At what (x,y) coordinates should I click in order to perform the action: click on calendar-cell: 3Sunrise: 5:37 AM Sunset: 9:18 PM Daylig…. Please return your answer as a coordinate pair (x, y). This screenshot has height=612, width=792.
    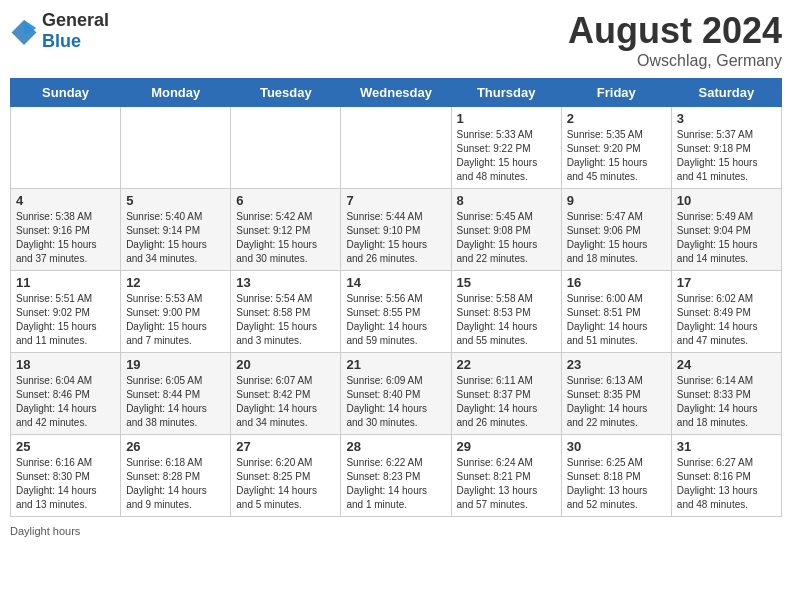
    Looking at the image, I should click on (726, 148).